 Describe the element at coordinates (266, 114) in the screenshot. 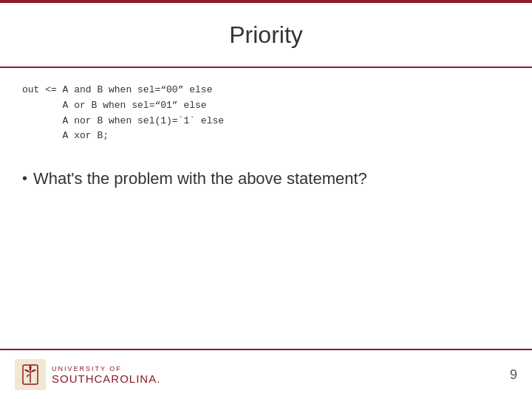

I see `code-block: out <= A and B when sel=“00” else A or B…` at that location.